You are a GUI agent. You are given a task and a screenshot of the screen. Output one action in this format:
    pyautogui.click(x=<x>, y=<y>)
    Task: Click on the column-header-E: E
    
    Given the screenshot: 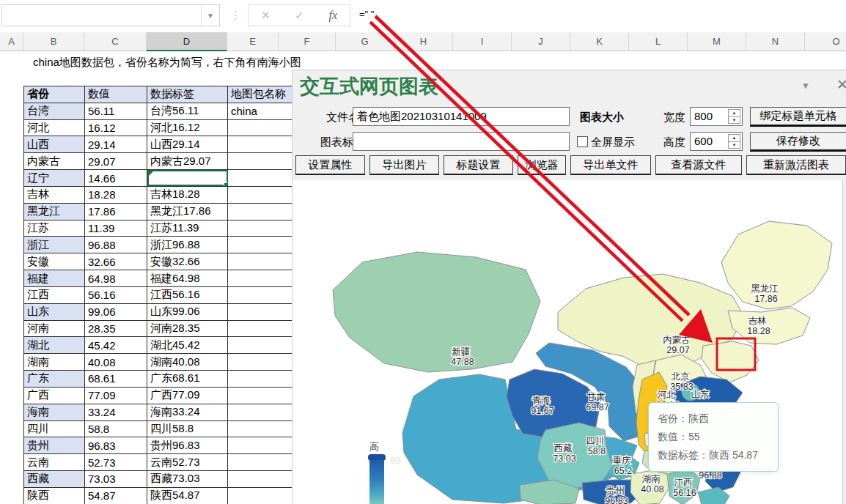 What is the action you would take?
    pyautogui.click(x=253, y=42)
    